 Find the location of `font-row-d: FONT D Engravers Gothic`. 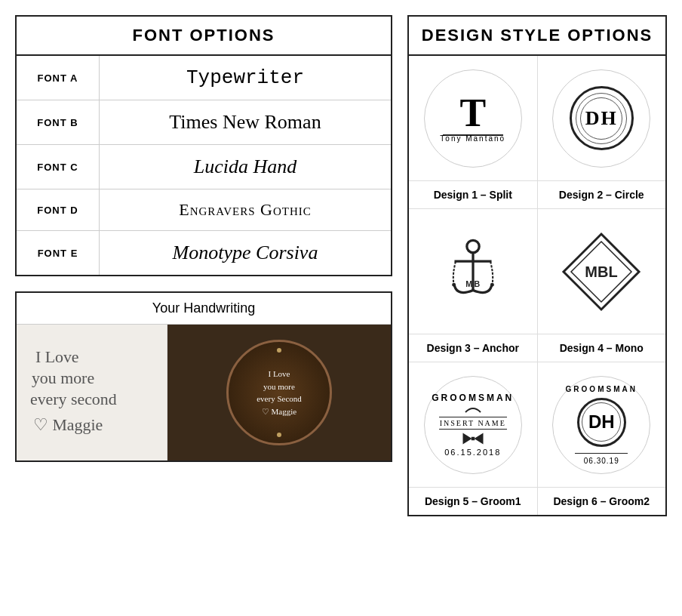

font-row-d: FONT D Engravers Gothic is located at coordinates (204, 210).